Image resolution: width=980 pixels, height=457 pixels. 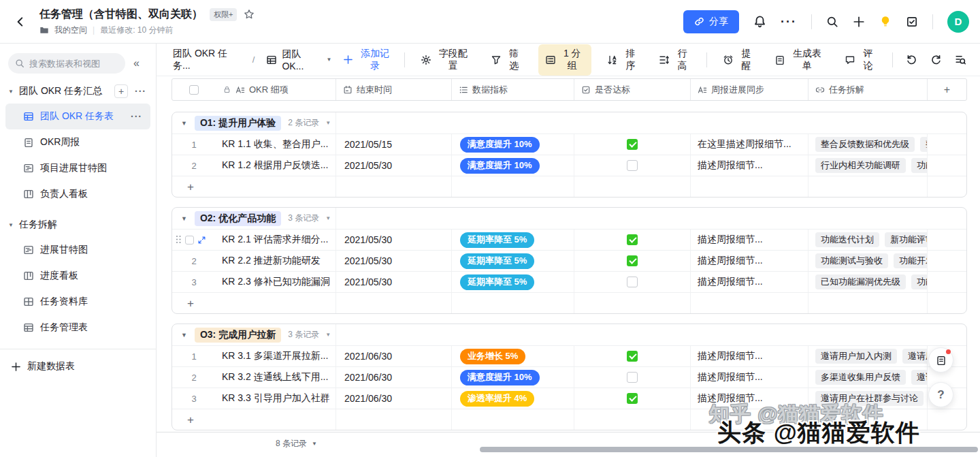 I want to click on item-more-icon: ···, so click(x=136, y=116).